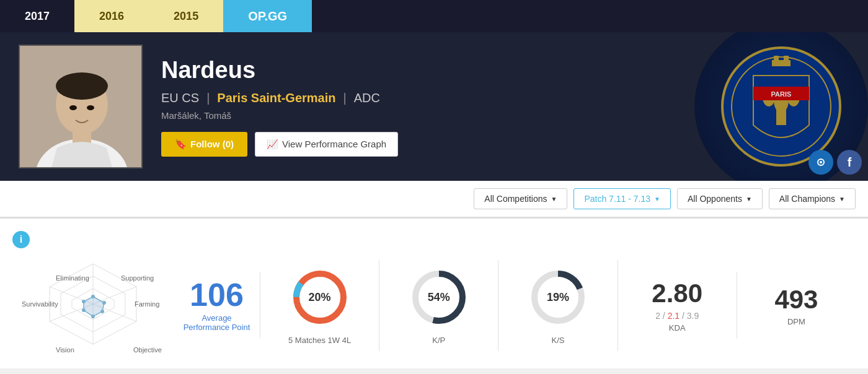 This screenshot has width=868, height=374. I want to click on vision-label: Vision, so click(65, 350).